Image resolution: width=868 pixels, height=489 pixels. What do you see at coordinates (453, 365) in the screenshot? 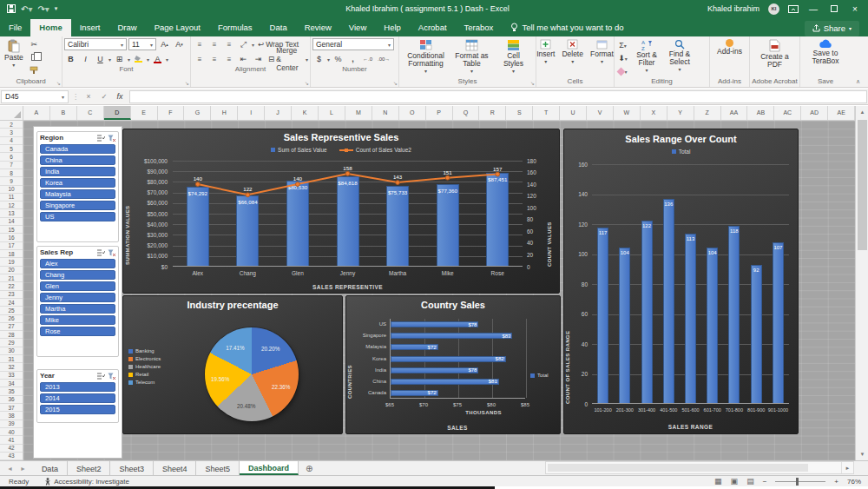
I see `chart-country-sales: Country Sales$78$83$72$82$78$81$72$65$70…` at bounding box center [453, 365].